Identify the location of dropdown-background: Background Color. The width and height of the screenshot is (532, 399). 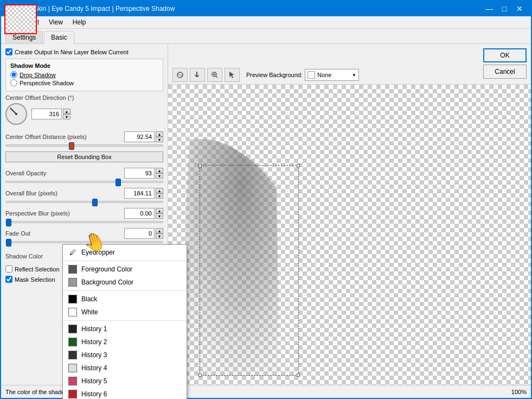
(125, 282).